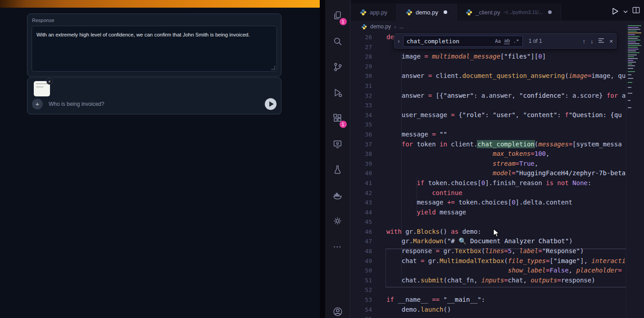 This screenshot has width=644, height=318. What do you see at coordinates (338, 93) in the screenshot?
I see `run-debug-icon` at bounding box center [338, 93].